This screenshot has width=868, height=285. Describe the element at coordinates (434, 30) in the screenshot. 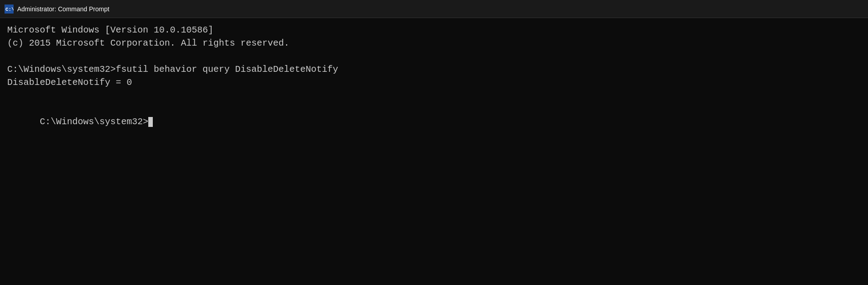

I see `terminal-line-1: Microsoft Windows [Version 10.0.10586]` at that location.